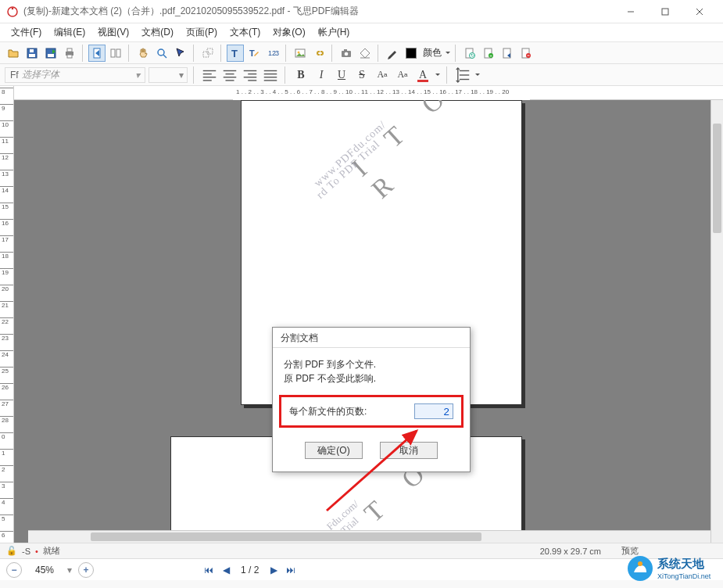  I want to click on text-tool-icon: T, so click(235, 53).